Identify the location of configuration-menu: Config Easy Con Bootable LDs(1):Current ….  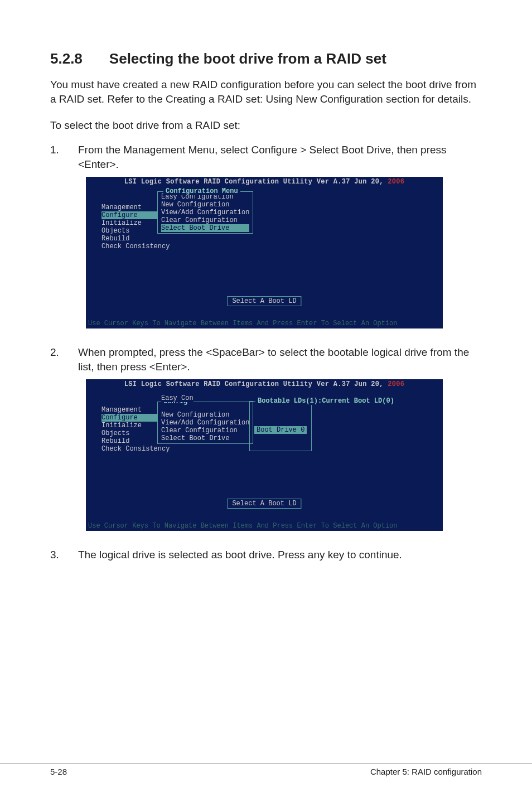
(205, 423).